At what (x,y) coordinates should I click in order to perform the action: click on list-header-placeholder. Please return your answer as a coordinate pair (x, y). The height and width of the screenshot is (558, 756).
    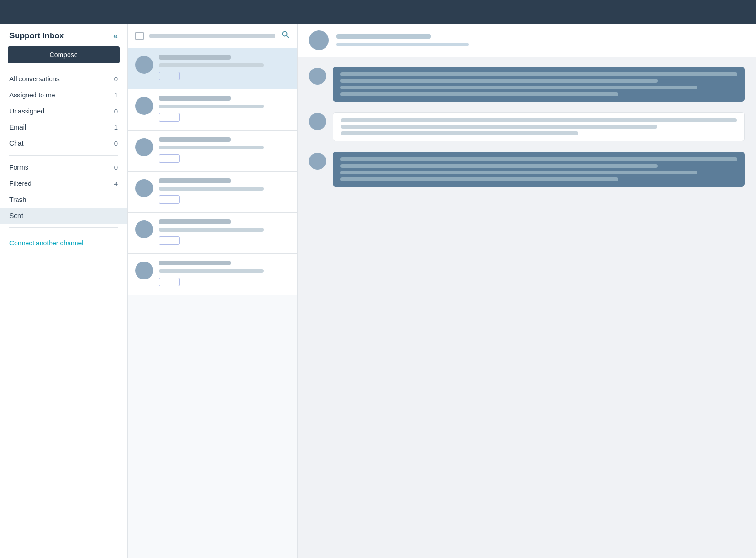
    Looking at the image, I should click on (213, 36).